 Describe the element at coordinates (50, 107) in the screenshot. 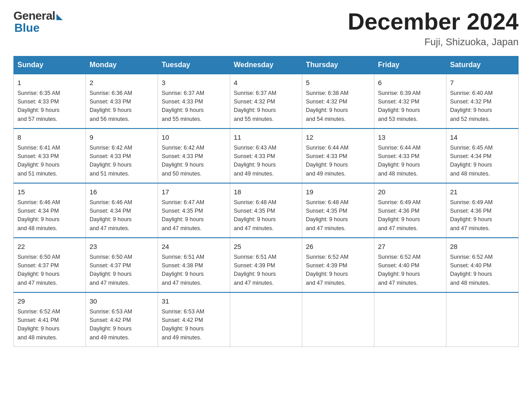

I see `day-info: Sunrise: 6:35 AMSunset: 4:33 PMDaylight:…` at that location.